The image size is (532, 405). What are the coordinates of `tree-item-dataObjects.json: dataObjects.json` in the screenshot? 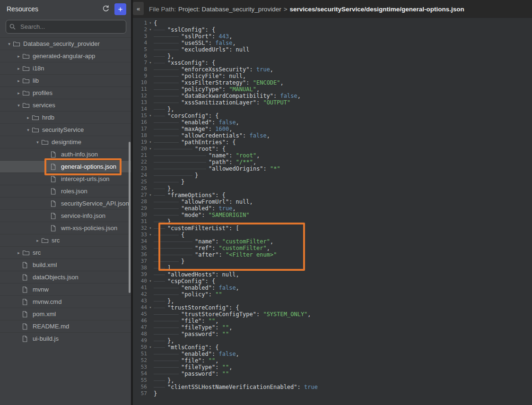 It's located at (65, 277).